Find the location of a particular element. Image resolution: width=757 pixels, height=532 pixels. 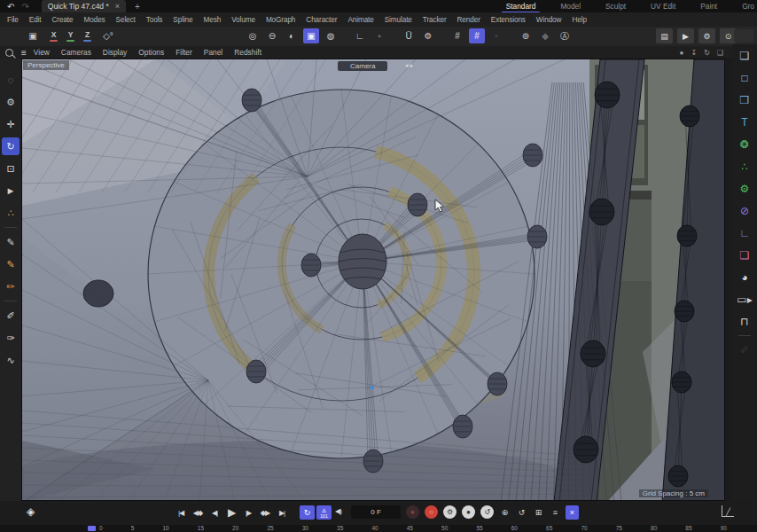

layout-manager-icon: ❏ is located at coordinates (745, 55).